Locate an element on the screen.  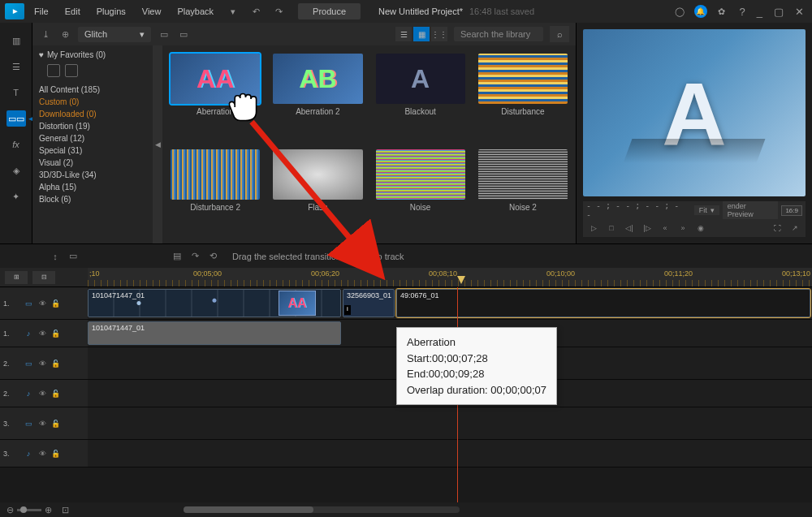
view-dots-icon: ⋮⋮ is located at coordinates (439, 34).